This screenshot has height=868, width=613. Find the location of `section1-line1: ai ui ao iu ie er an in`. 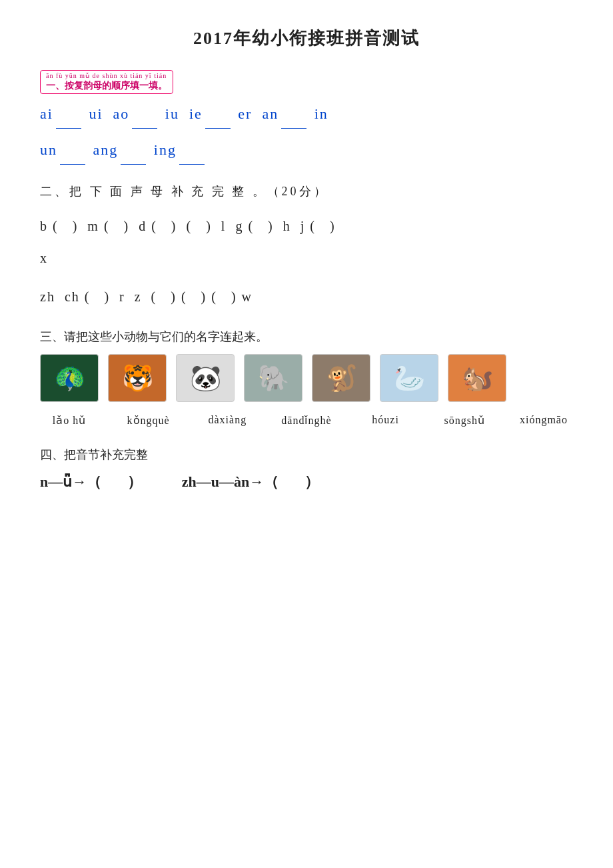

section1-line1: ai ui ao iu ie er an in is located at coordinates (306, 114).